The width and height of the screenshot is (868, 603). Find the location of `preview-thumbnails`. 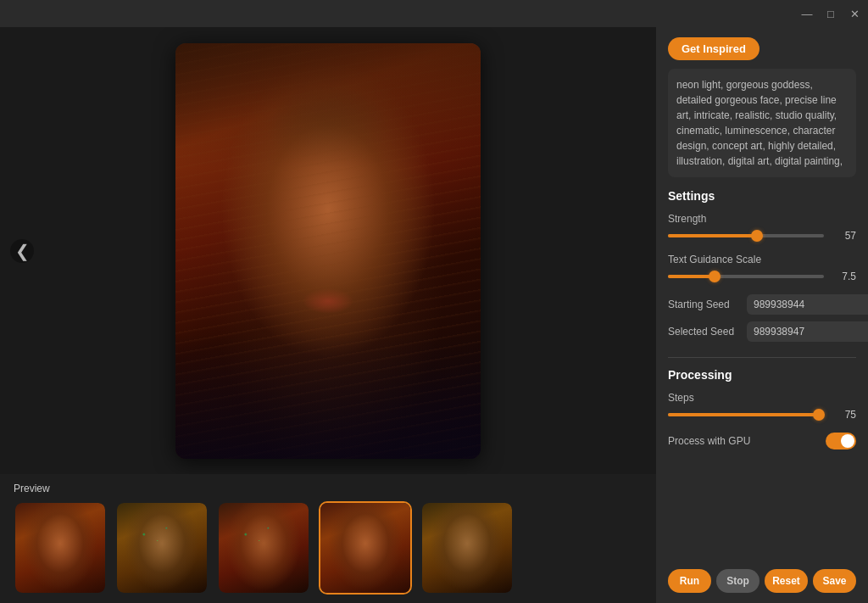

preview-thumbnails is located at coordinates (328, 548).